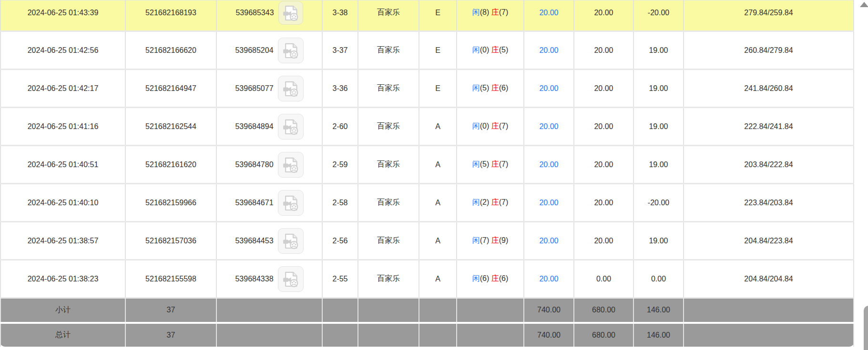 Image resolution: width=868 pixels, height=350 pixels. What do you see at coordinates (768, 203) in the screenshot?
I see `cell-balance: 223.84/203.84` at bounding box center [768, 203].